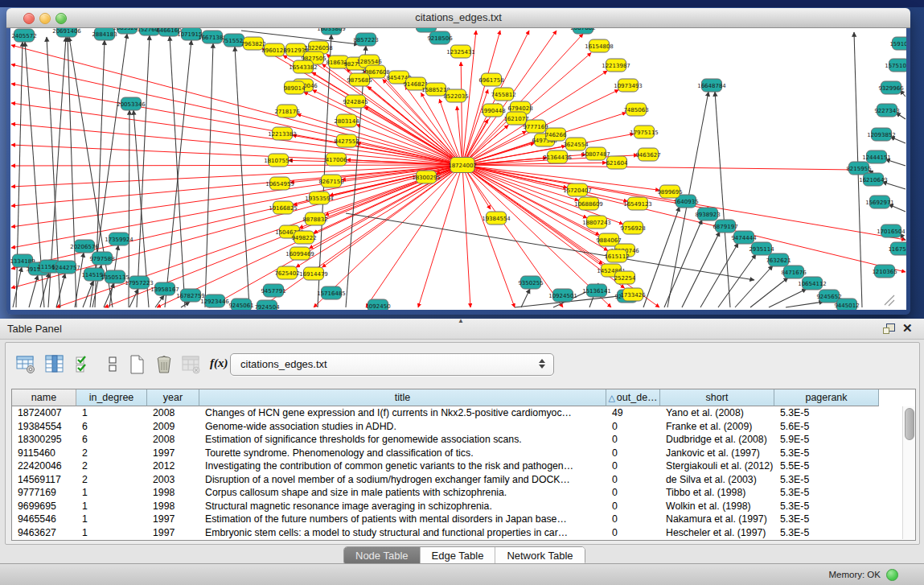 The width and height of the screenshot is (924, 585). What do you see at coordinates (891, 303) in the screenshot?
I see `canvas-resize-grip-icon` at bounding box center [891, 303].